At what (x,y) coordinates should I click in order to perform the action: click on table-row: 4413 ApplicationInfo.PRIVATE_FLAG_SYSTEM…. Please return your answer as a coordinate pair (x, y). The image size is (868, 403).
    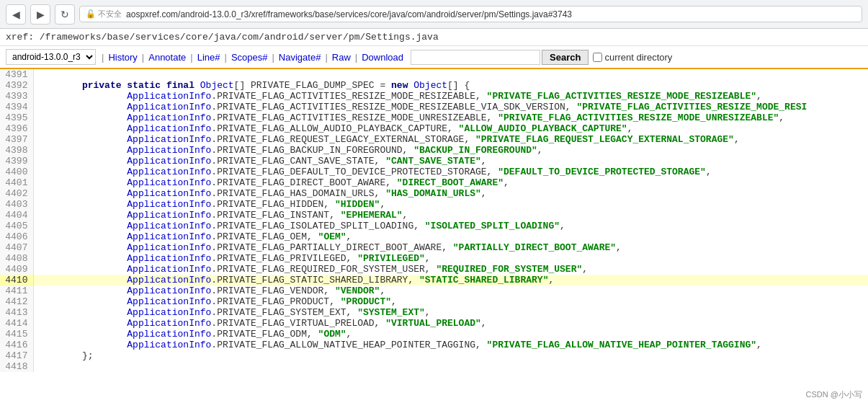
    Looking at the image, I should click on (434, 313).